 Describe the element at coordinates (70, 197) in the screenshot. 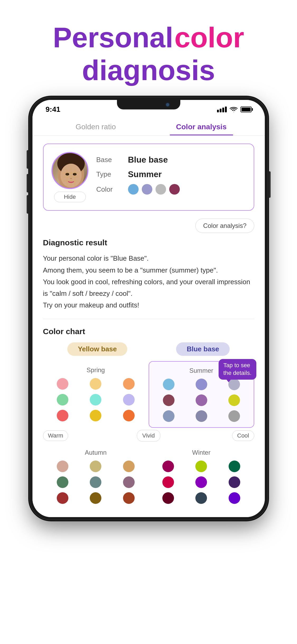

I see `hide-button: Hide` at that location.